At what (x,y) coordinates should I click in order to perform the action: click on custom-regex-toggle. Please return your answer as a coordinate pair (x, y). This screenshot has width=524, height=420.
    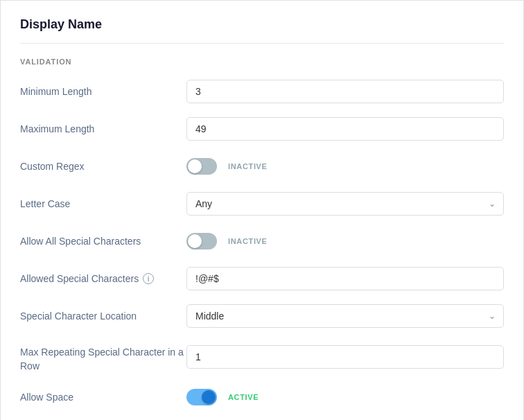
    Looking at the image, I should click on (202, 166).